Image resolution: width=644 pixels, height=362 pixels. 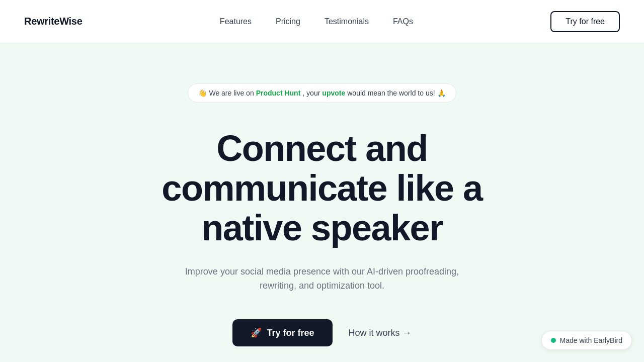 I want to click on hero-actions: 🚀 Try for free How it works →, so click(x=322, y=333).